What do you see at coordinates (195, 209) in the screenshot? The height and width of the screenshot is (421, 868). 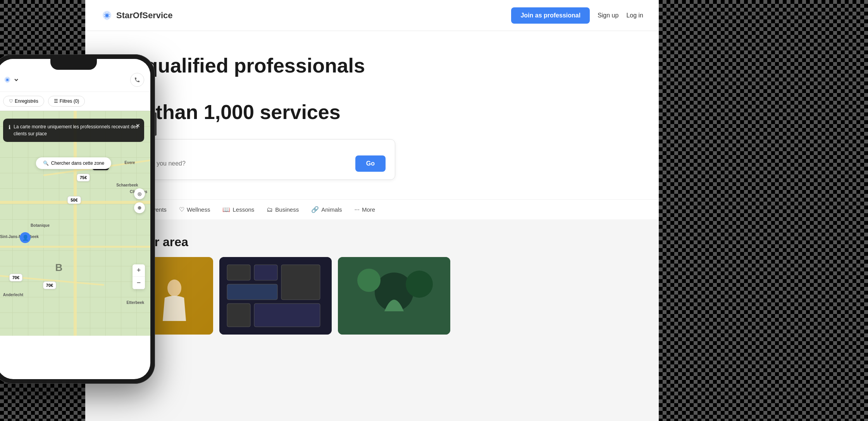 I see `nav-item-wellness: ♡ Wellness` at bounding box center [195, 209].